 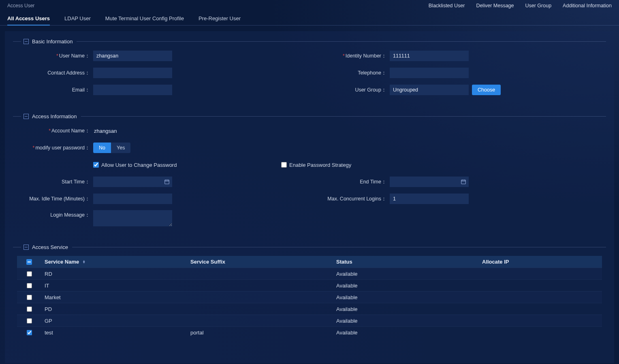 What do you see at coordinates (310, 41) in the screenshot?
I see `legend-basic: Basic Information` at bounding box center [310, 41].